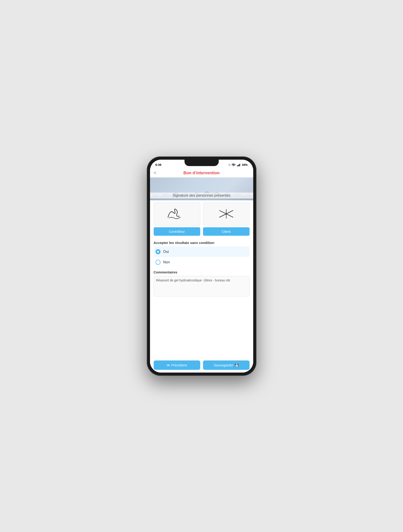 The height and width of the screenshot is (532, 403). What do you see at coordinates (177, 231) in the screenshot?
I see `controller-label-button: Contrôleur` at bounding box center [177, 231].